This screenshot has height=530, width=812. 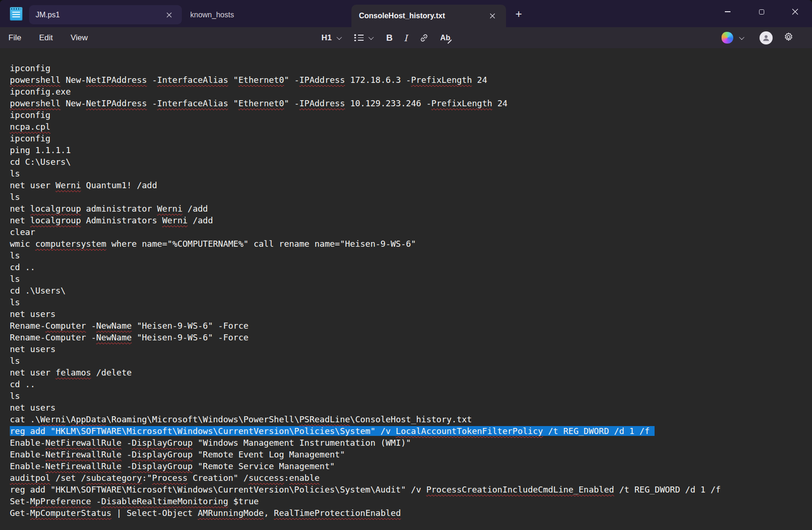 What do you see at coordinates (411, 373) in the screenshot?
I see `editor-line: net user felamos /delete` at bounding box center [411, 373].